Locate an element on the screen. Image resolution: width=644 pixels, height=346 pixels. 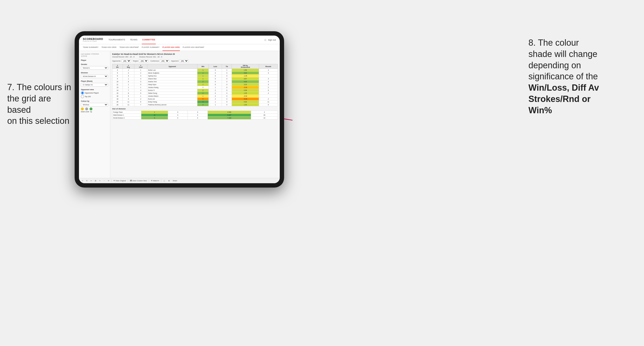
cell-diff: -3.00 is located at coordinates (246, 87).